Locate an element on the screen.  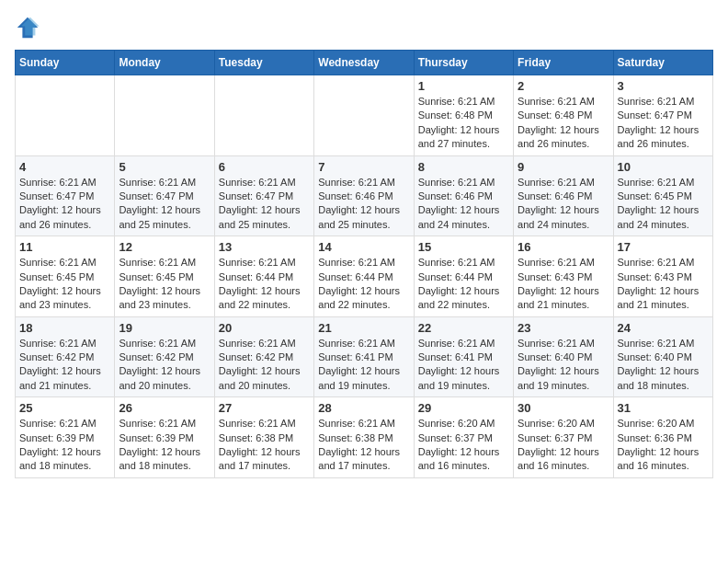
calendar-cell: 24Sunrise: 6:21 AM Sunset: 6:40 PM Dayli… is located at coordinates (663, 357).